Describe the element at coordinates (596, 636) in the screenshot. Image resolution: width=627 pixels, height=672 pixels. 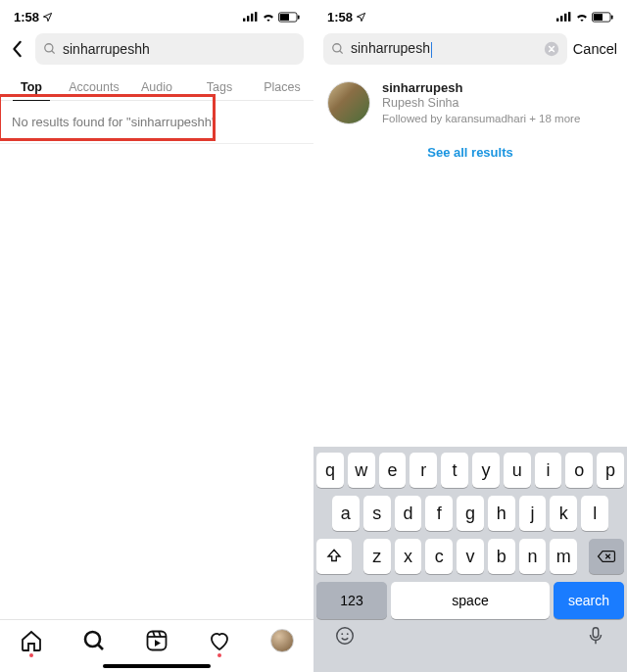
I see `key-dictation` at that location.